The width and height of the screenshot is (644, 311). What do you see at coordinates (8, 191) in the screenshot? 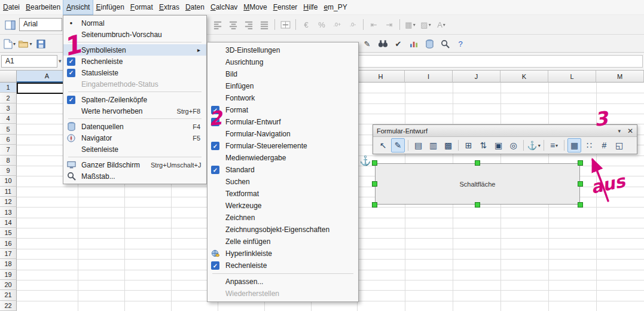
I see `row-header-11: 11` at bounding box center [8, 191].